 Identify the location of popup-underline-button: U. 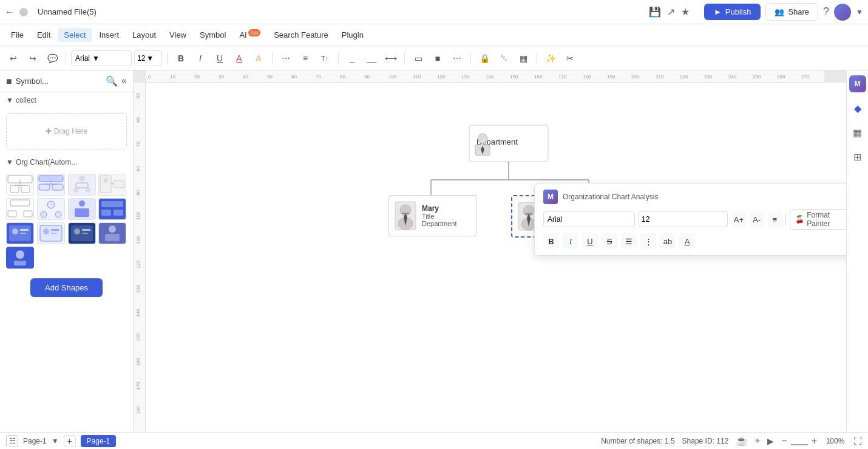
(590, 241).